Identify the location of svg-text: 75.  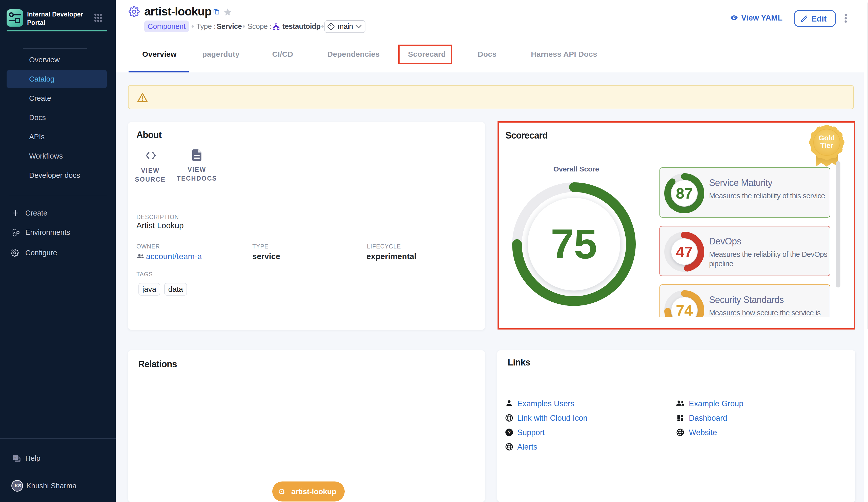
(574, 244).